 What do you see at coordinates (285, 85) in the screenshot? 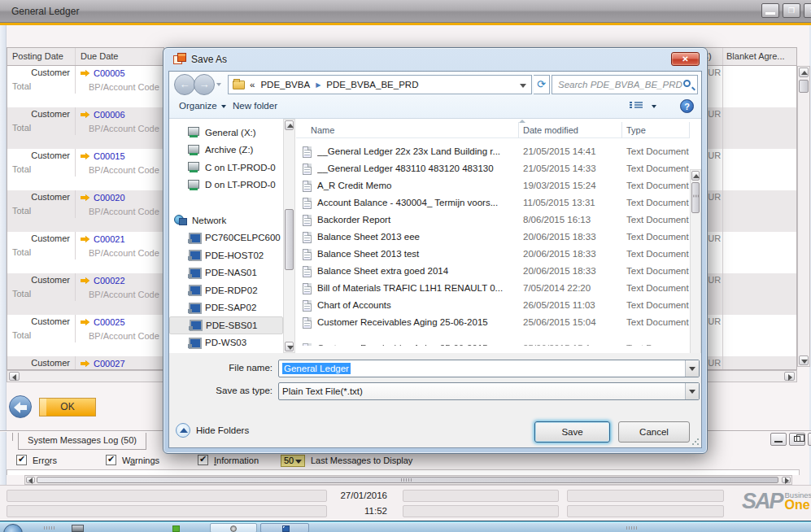
I see `breadcrumb-parent: PDE_BVBA` at bounding box center [285, 85].